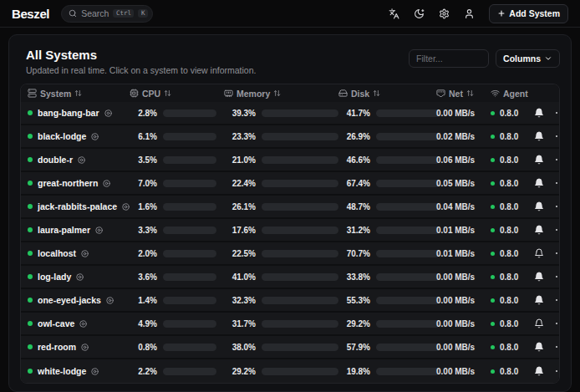  What do you see at coordinates (77, 206) in the screenshot?
I see `system-name: jack-rabbits-palace` at bounding box center [77, 206].